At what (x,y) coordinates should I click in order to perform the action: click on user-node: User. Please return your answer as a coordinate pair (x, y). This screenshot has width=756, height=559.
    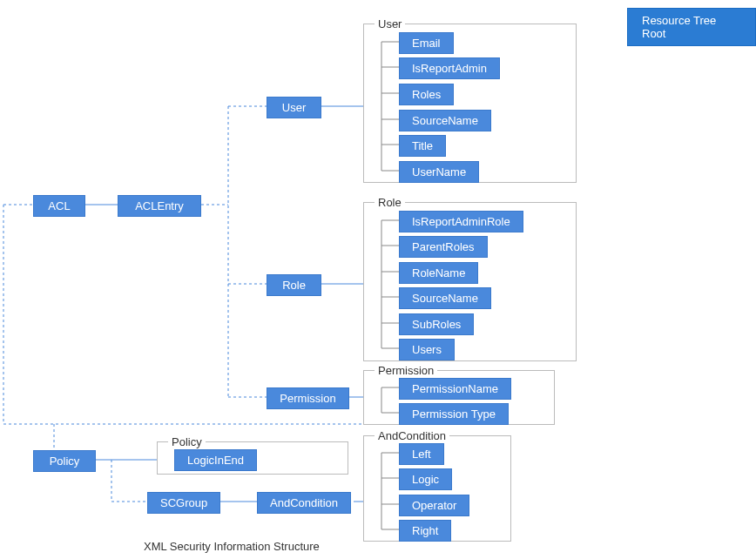
    Looking at the image, I should click on (294, 108).